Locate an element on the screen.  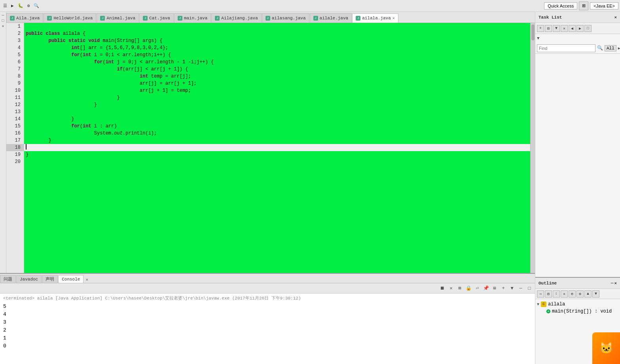
line-num-10: 10 is located at coordinates (15, 91).